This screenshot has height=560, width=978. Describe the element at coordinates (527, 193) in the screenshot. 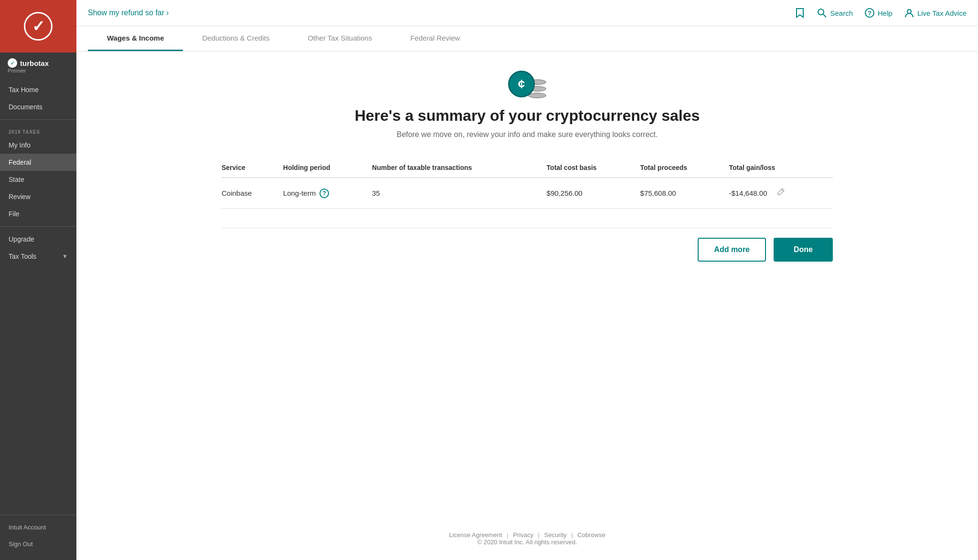

I see `table-row: Coinbase Long-term ? 35 $90,256.00 $75,6…` at that location.